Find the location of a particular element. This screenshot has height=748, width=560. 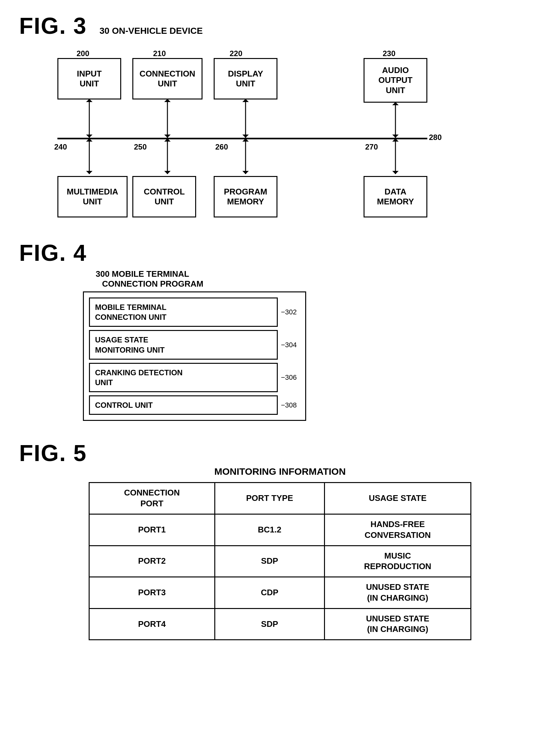

table-row: PORT1 BC1.2 HANDS-FREECONVERSATION is located at coordinates (280, 530).